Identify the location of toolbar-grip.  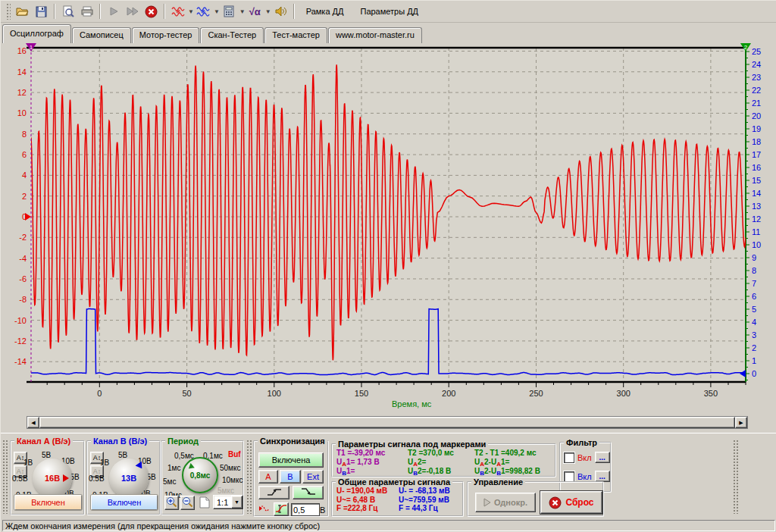
(8, 11).